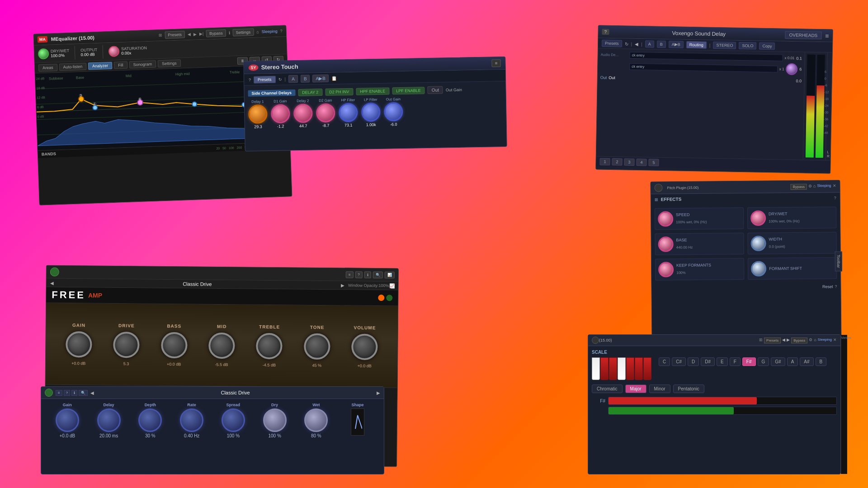 Image resolution: width=868 pixels, height=488 pixels. Describe the element at coordinates (359, 275) in the screenshot. I see `fa-help-btn: ?` at that location.